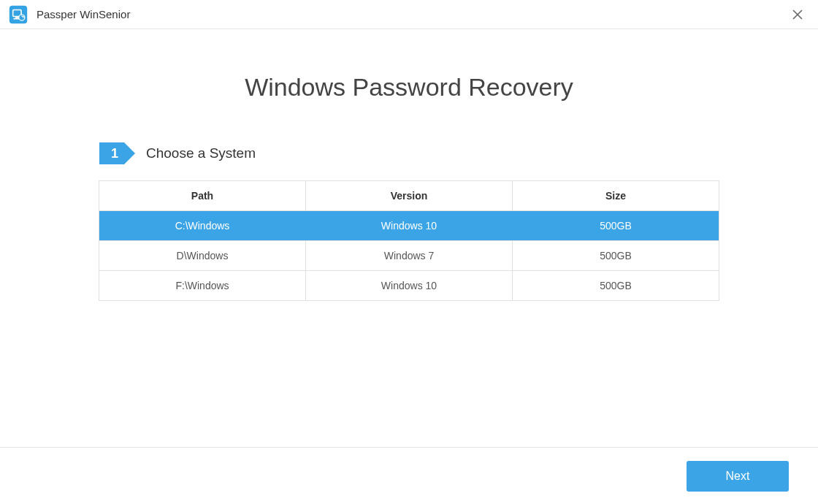 The height and width of the screenshot is (504, 818). Describe the element at coordinates (616, 196) in the screenshot. I see `col-size: Size` at that location.